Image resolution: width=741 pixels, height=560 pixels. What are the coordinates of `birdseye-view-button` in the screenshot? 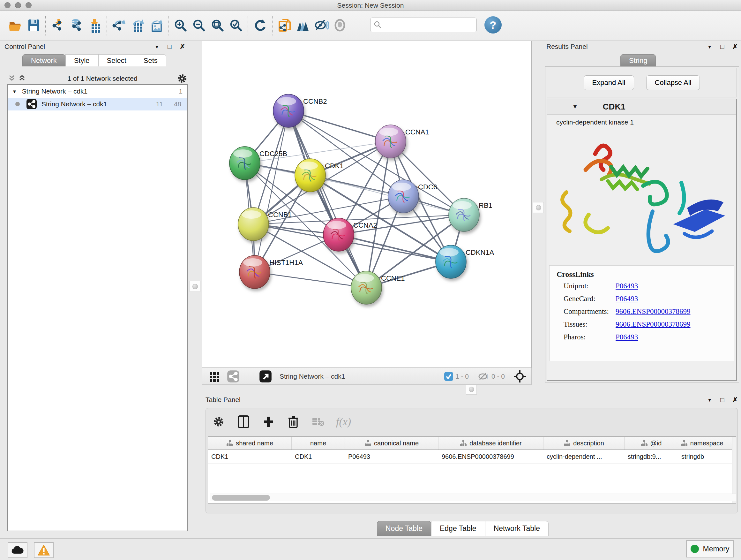 It's located at (340, 26).